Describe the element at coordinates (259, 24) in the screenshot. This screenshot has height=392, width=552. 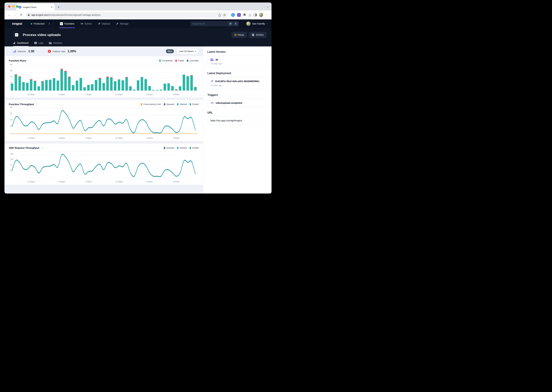
I see `user-name: Dan Farrelly` at that location.